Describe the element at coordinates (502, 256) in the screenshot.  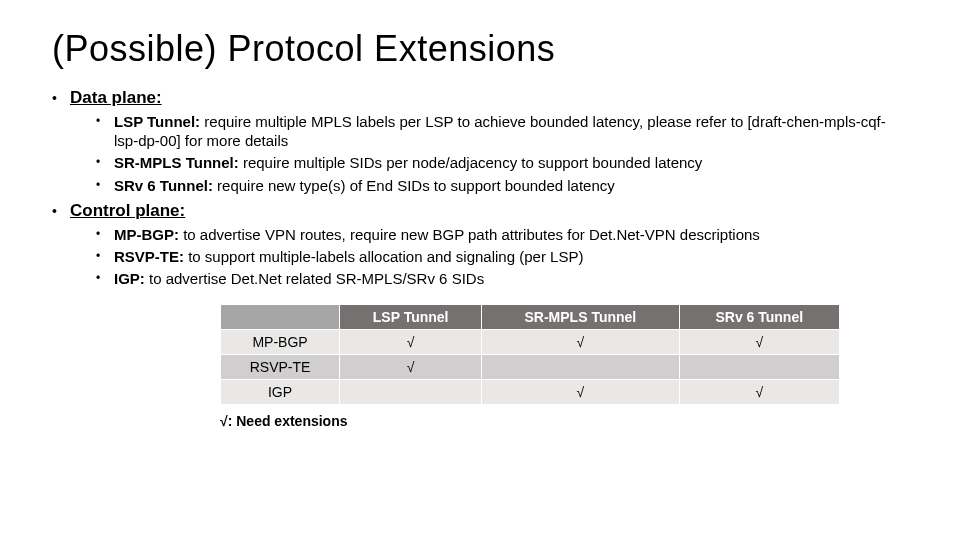
I see `bullet-item: • RSVP-TE: to support multiple-labels al…` at that location.